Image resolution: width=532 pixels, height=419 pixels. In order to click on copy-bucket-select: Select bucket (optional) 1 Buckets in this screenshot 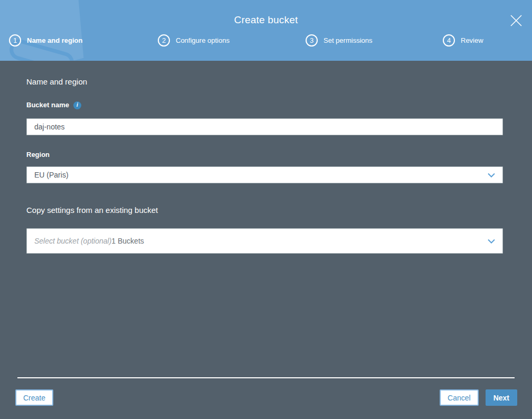, I will do `click(265, 241)`.